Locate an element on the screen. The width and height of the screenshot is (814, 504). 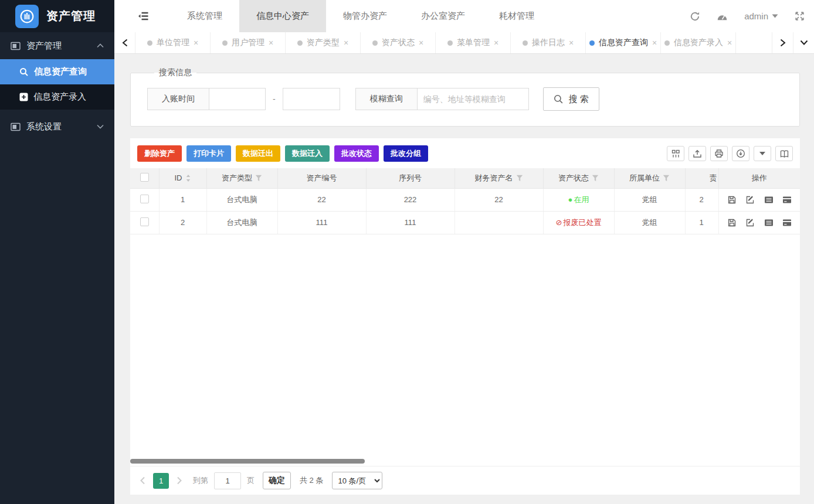
cell-unit: 党组 is located at coordinates (650, 199).